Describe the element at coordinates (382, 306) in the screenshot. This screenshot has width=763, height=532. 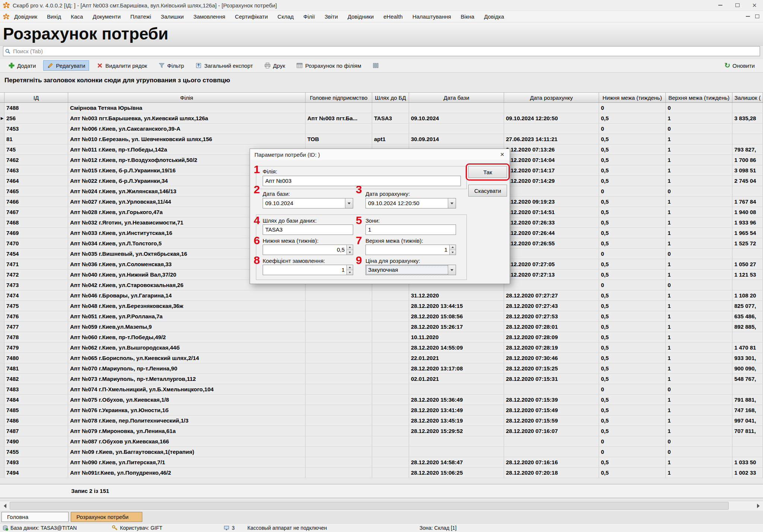
I see `table-row: 7475Апт №048 г.Киев, ул.Березняковская,3…` at that location.